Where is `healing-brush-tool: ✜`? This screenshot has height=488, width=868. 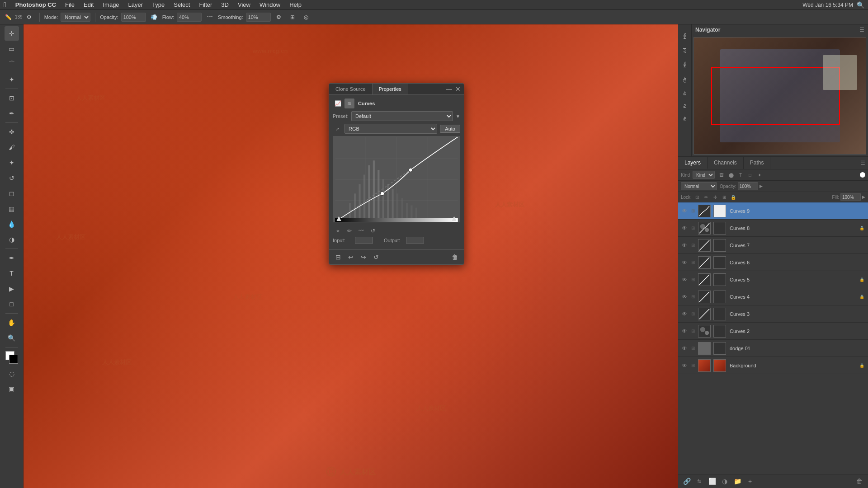
healing-brush-tool: ✜ is located at coordinates (12, 132).